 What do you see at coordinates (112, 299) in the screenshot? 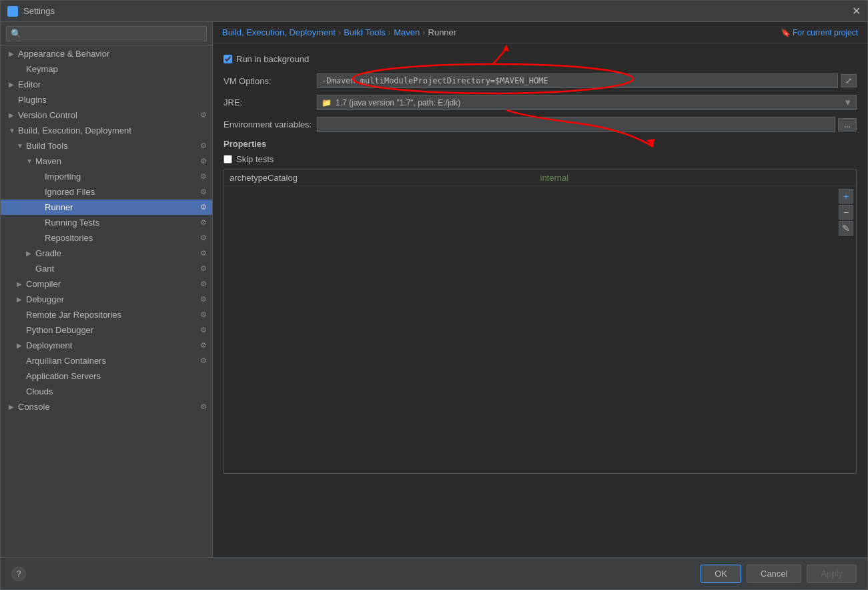
I see `sidebar-item-label: Debugger` at bounding box center [112, 299].